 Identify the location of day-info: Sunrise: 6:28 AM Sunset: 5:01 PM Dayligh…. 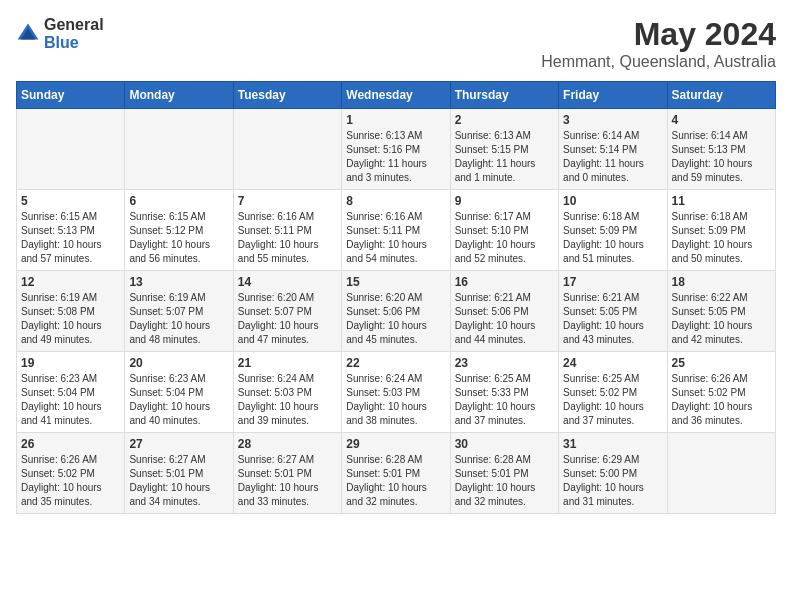
(396, 481).